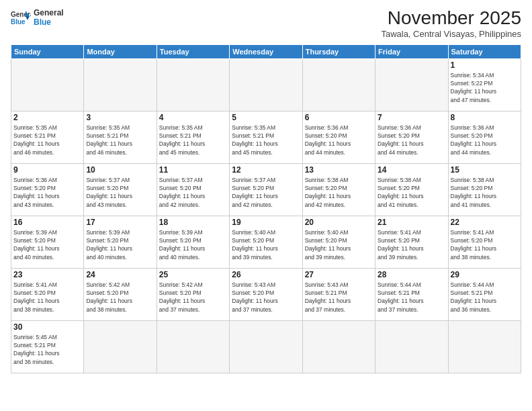 The image size is (532, 411). I want to click on day-18: 18 Sunrise: 5:39 AMSunset: 5:20 PMDaylig…, so click(193, 242).